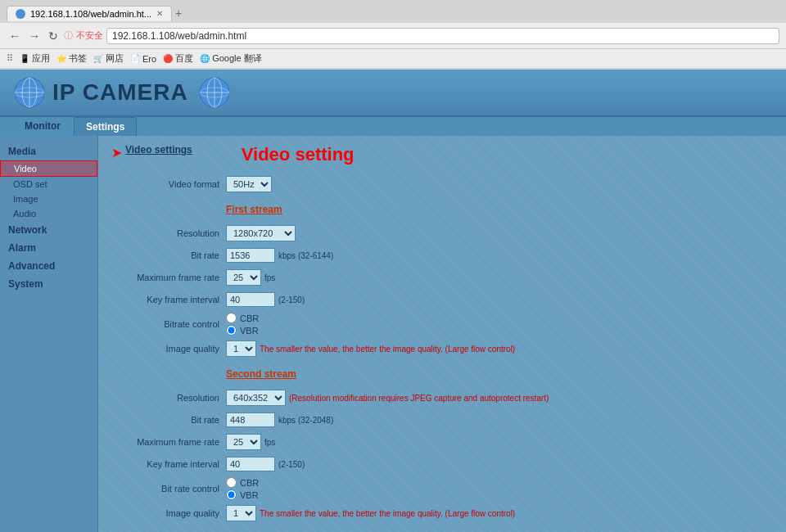 The width and height of the screenshot is (786, 532). What do you see at coordinates (393, 11) in the screenshot?
I see `tab-bar: 192.168.1.108/web/admin.ht... ✕ +` at bounding box center [393, 11].